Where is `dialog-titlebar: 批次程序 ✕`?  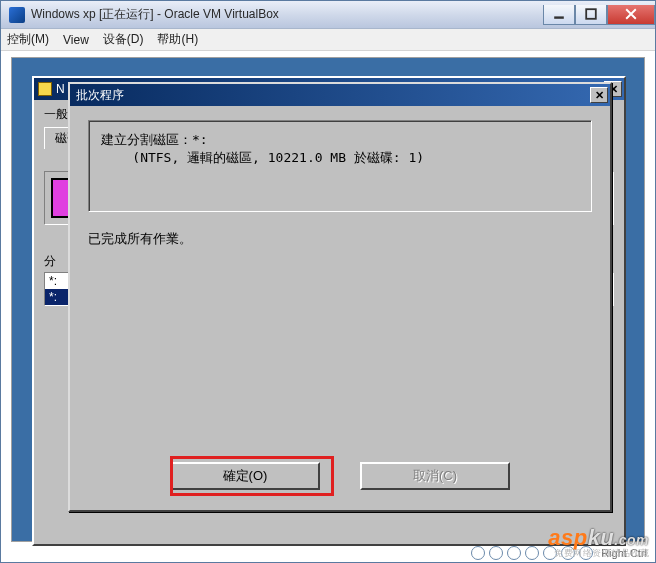 dialog-titlebar: 批次程序 ✕ is located at coordinates (340, 95).